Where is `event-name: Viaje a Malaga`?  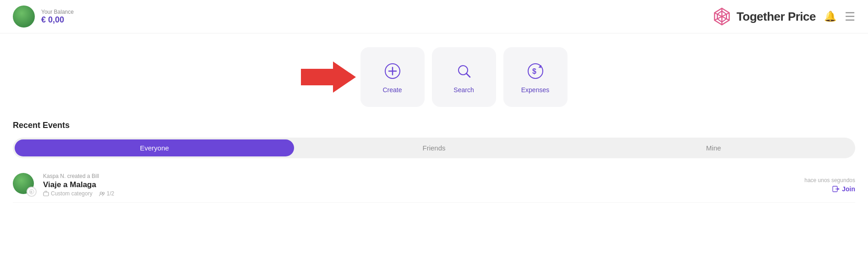 event-name: Viaje a Malaga is located at coordinates (79, 185).